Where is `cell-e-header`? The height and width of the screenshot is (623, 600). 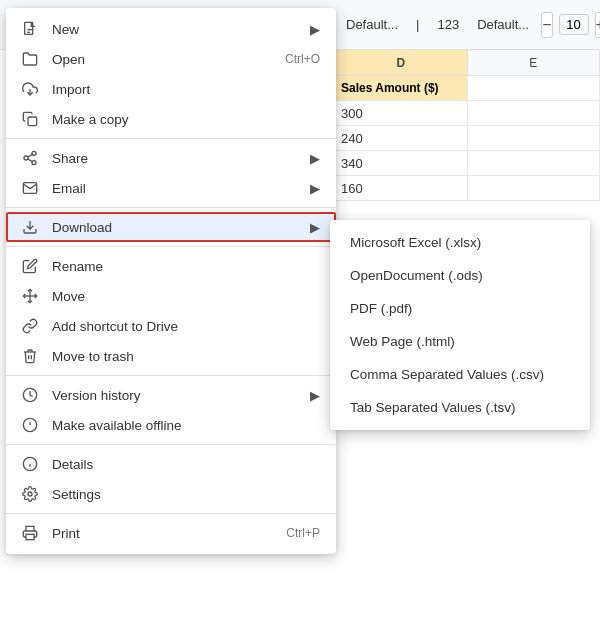 cell-e-header is located at coordinates (534, 88).